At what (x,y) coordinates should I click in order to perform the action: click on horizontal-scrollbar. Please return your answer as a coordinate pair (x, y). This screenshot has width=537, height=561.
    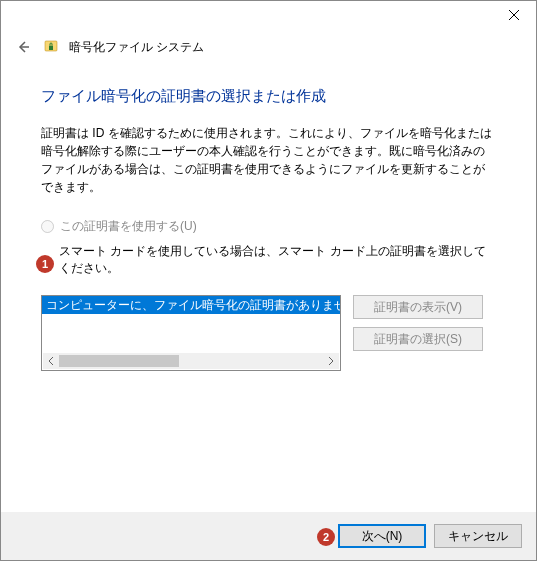
    Looking at the image, I should click on (191, 361).